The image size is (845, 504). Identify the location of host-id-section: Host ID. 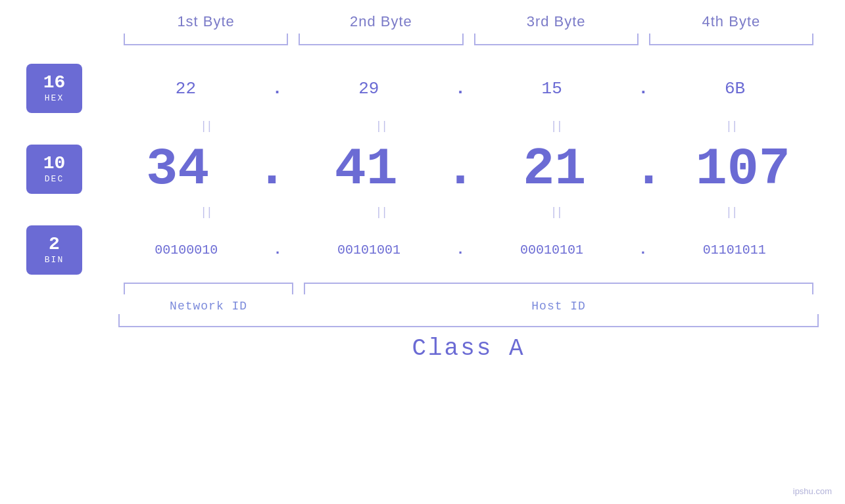
(559, 306).